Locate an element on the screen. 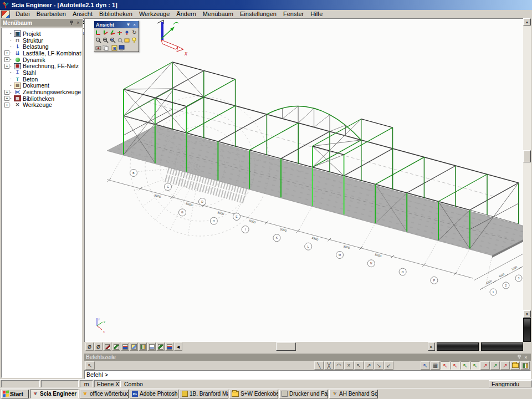 The height and width of the screenshot is (399, 532). zoom-in-button is located at coordinates (99, 40).